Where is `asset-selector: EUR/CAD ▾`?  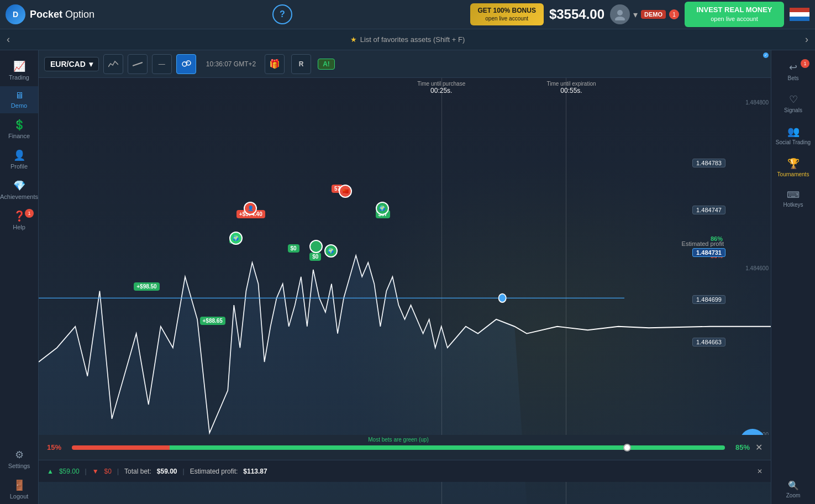 asset-selector: EUR/CAD ▾ is located at coordinates (72, 64).